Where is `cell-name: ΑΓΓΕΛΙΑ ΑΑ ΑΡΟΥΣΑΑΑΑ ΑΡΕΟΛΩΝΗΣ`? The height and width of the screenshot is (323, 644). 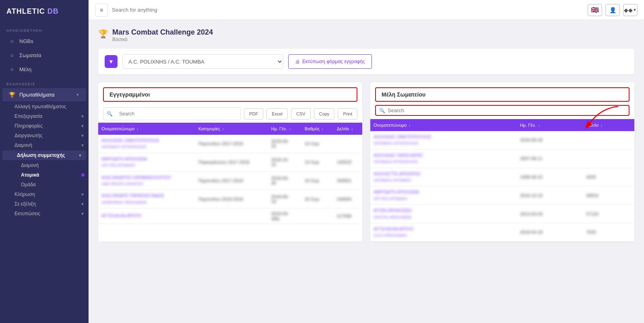 cell-name: ΑΓΓΕΛΙΑ ΑΑ ΑΡΟΥΣΑΑΑΑ ΑΡΕΟΛΩΝΗΣ is located at coordinates (444, 232).